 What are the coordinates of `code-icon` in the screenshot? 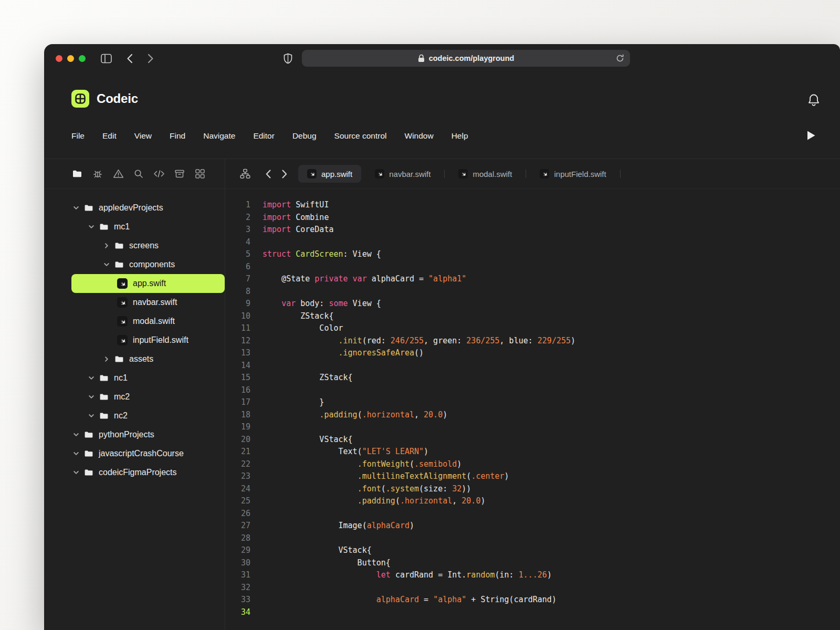 It's located at (159, 174).